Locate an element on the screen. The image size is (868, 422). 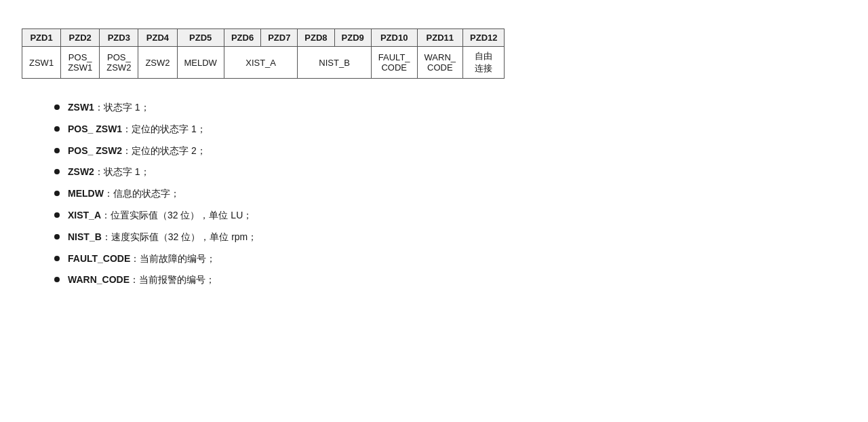
list-item: ZSW1：状态字 1； is located at coordinates (450, 108).